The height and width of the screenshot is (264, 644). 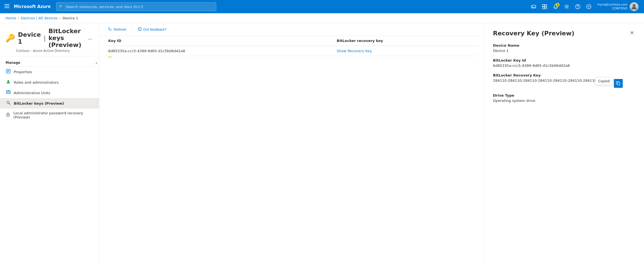 What do you see at coordinates (292, 30) in the screenshot?
I see `toolbar: Refresh Got feedback?` at bounding box center [292, 30].